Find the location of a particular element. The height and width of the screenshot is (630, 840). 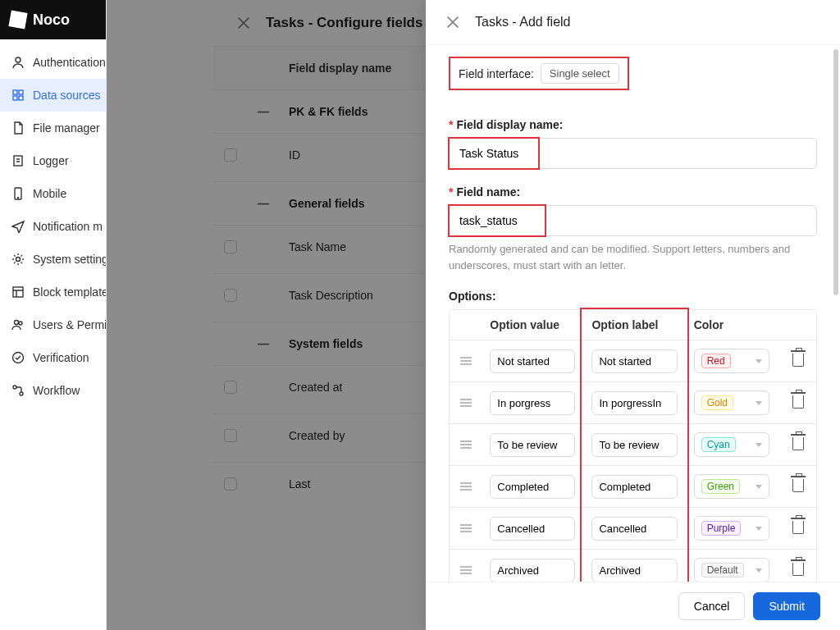

logo-text: Noco is located at coordinates (51, 20).